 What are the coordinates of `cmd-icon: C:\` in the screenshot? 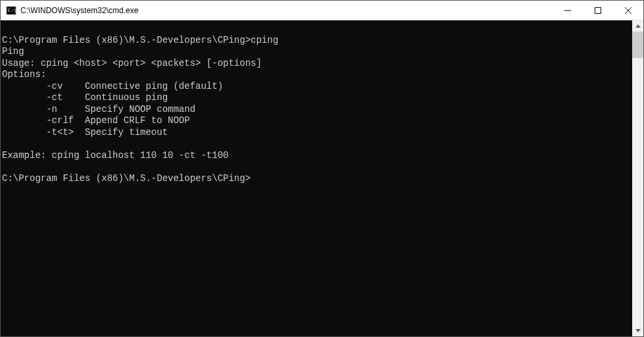 It's located at (11, 11).